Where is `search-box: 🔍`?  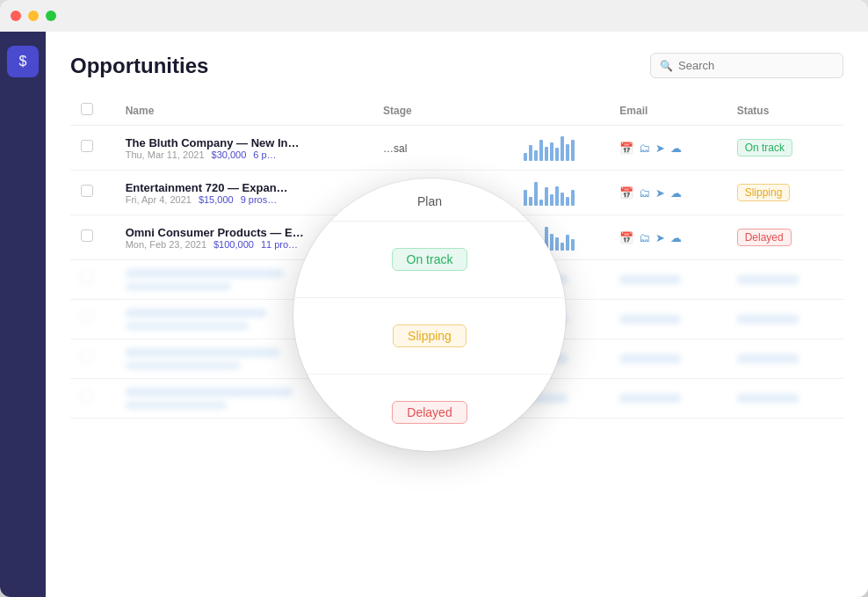 search-box: 🔍 is located at coordinates (747, 65).